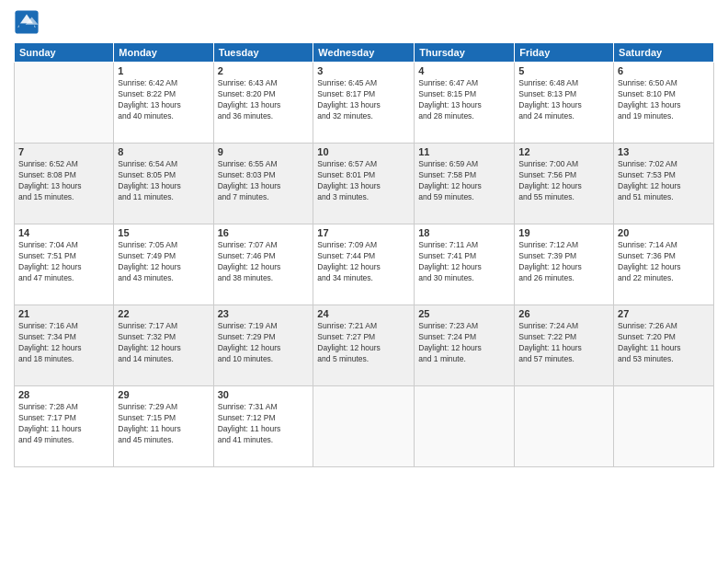  What do you see at coordinates (664, 100) in the screenshot?
I see `day-info: Sunrise: 6:50 AM Sunset: 8:10 PM Dayligh…` at bounding box center [664, 100].